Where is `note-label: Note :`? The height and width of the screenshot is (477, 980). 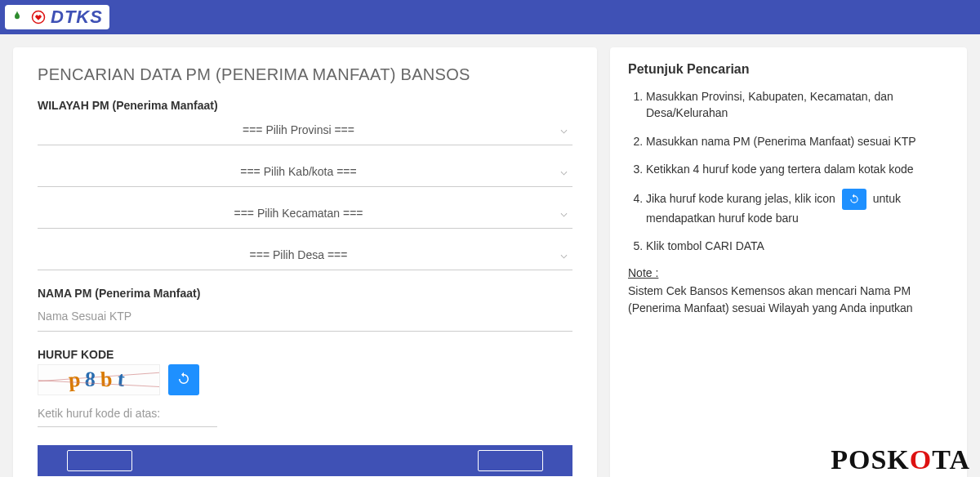 note-label: Note : is located at coordinates (789, 273).